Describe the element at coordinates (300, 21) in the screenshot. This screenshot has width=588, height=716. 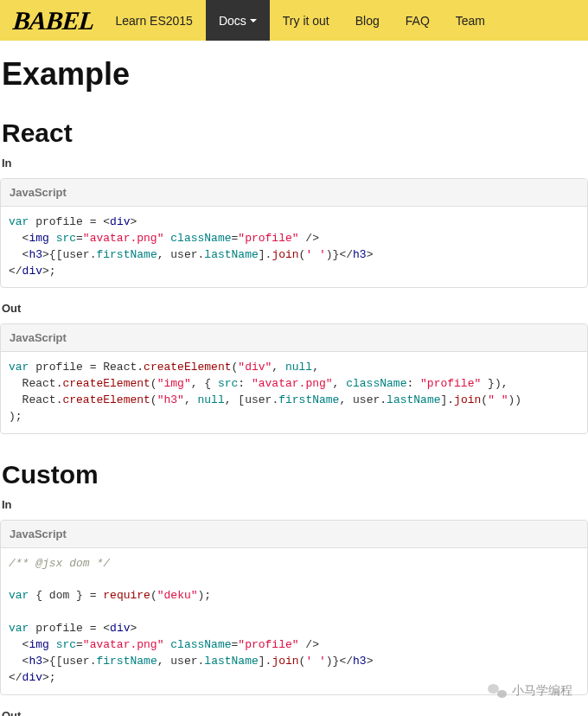
I see `nav-items: Learn ES2015 Docs Try it out Blog FAQ Te…` at that location.